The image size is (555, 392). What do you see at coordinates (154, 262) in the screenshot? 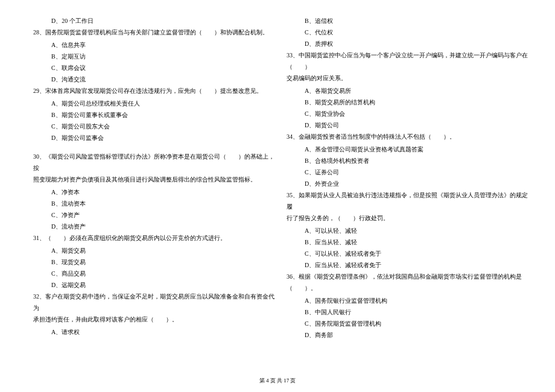
I see `q31-option-b: B、现货交易` at bounding box center [154, 262].